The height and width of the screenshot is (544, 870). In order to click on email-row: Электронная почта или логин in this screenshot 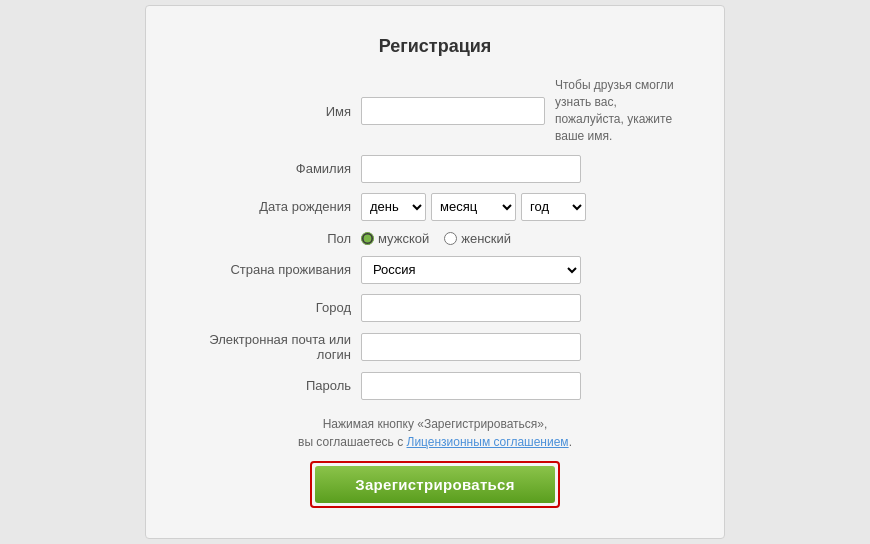, I will do `click(435, 347)`.